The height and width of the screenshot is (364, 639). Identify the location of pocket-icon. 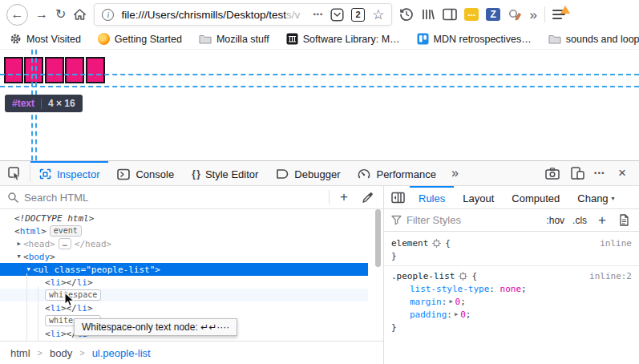
(337, 14).